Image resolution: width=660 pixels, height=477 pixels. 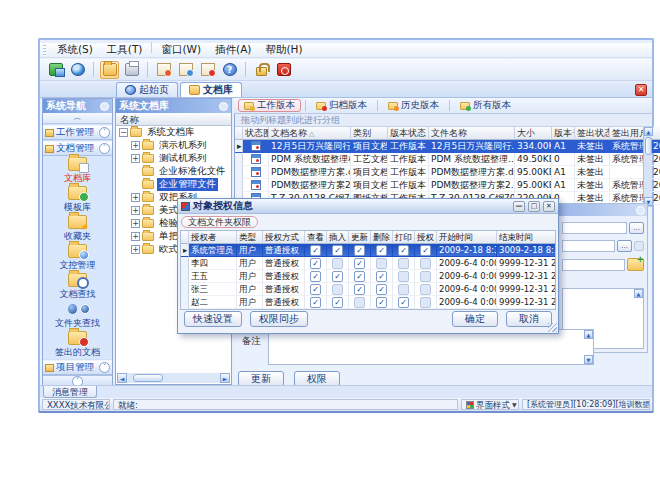 What do you see at coordinates (185, 238) in the screenshot?
I see `column-header-row-selector` at bounding box center [185, 238].